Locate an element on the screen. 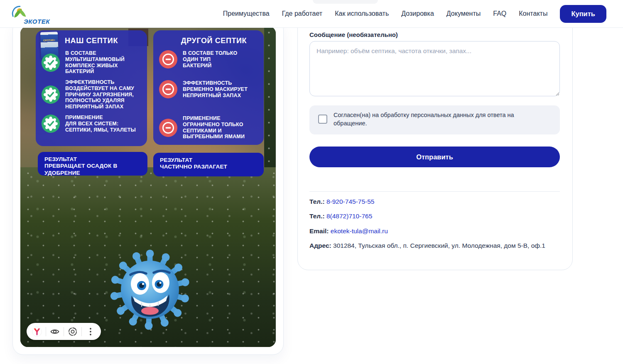 The height and width of the screenshot is (364, 623). other-septic-item: ЭФФЕКТИВНОСТЬ ВРЕМЕННО МАСКИРУЕТ НЕПРИЯТ… is located at coordinates (210, 89).